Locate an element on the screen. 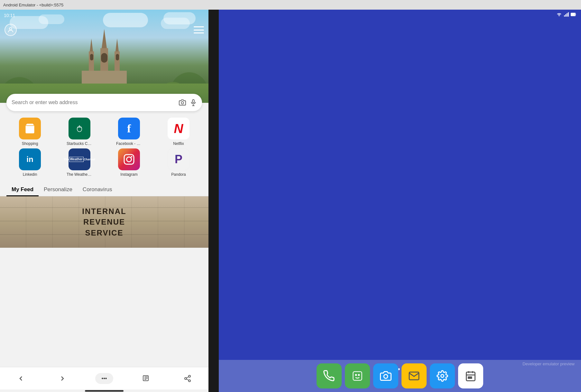 Image resolution: width=581 pixels, height=392 pixels. app-item-shopping: Shopping is located at coordinates (30, 132).